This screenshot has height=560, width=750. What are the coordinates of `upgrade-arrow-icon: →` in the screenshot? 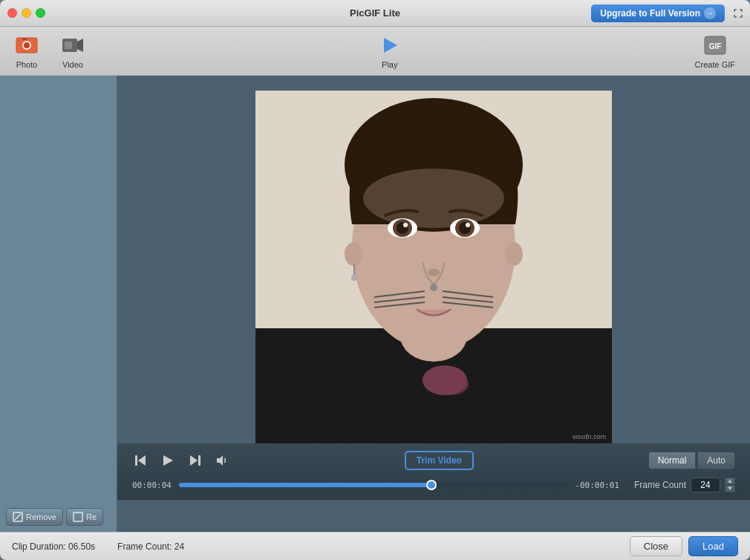 It's located at (710, 13).